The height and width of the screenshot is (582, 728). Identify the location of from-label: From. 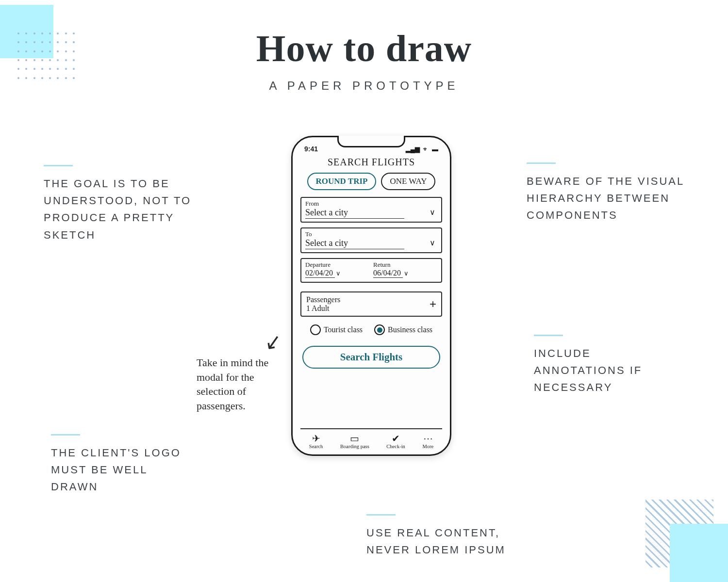
(371, 204).